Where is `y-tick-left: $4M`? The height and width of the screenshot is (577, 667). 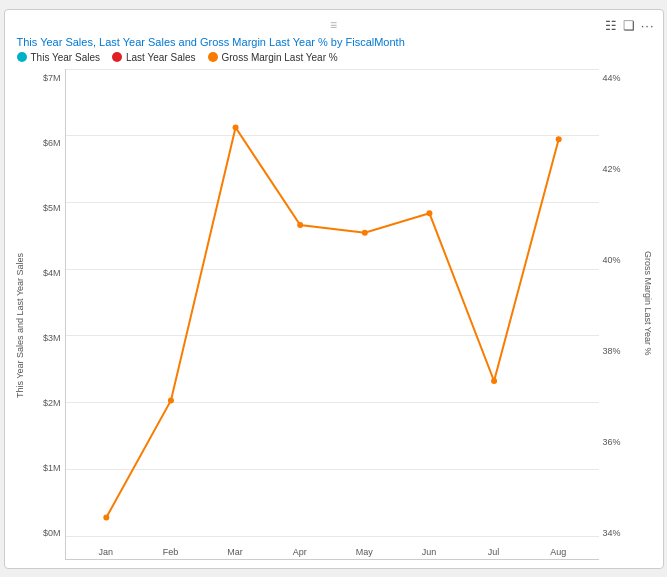
y-tick-left: $4M is located at coordinates (52, 273).